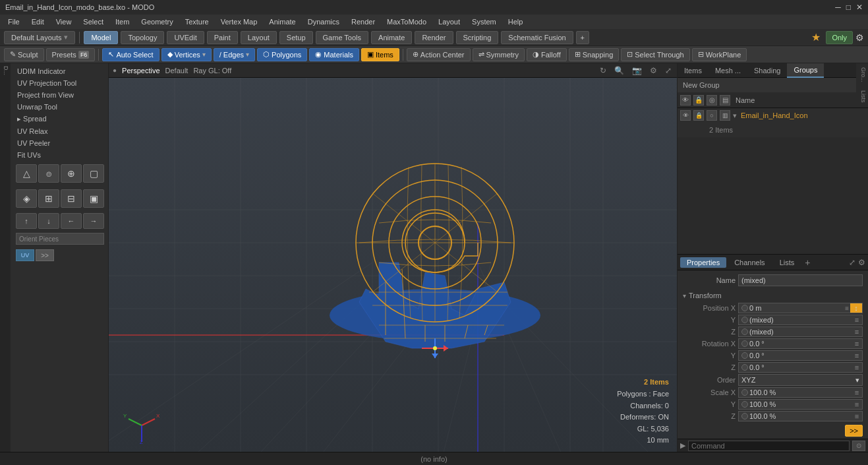 The width and height of the screenshot is (868, 465). What do you see at coordinates (838, 7) in the screenshot?
I see `minimize-button: ─` at bounding box center [838, 7].